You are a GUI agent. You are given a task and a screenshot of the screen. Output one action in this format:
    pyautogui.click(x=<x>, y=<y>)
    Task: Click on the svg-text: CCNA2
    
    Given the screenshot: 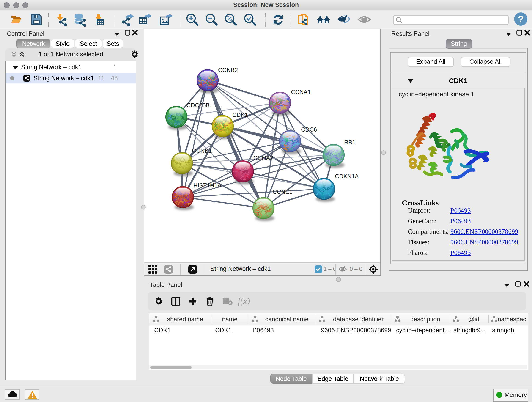 What is the action you would take?
    pyautogui.click(x=263, y=158)
    